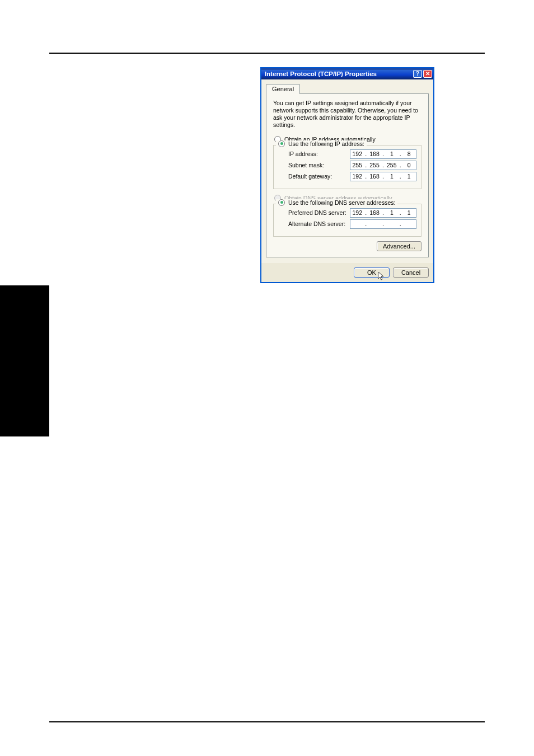 The image size is (534, 756). What do you see at coordinates (339, 74) in the screenshot?
I see `titlebar-title: Internet Protocol (TCP/IP) Properties` at bounding box center [339, 74].